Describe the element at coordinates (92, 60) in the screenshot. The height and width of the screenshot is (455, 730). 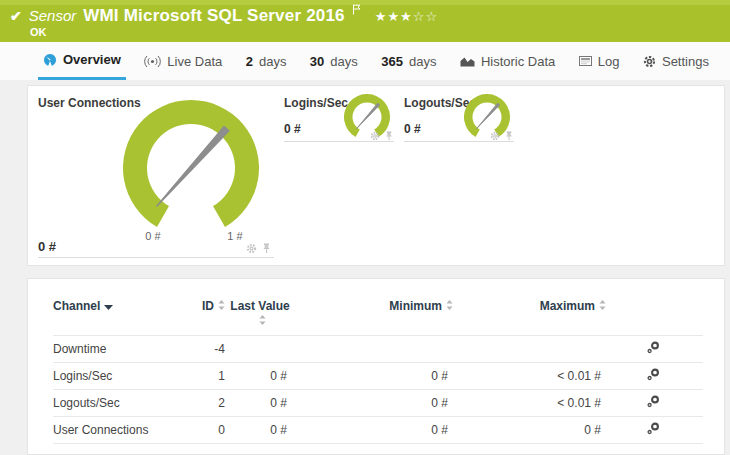
I see `tab-overview-label: Overview` at that location.